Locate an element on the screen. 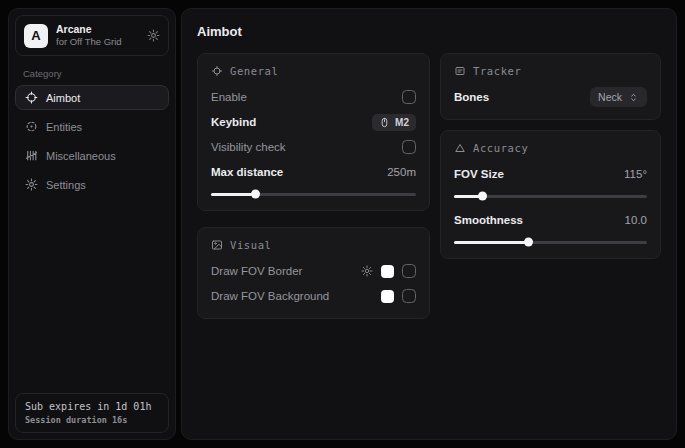  chevrons-up-down-icon is located at coordinates (634, 98).